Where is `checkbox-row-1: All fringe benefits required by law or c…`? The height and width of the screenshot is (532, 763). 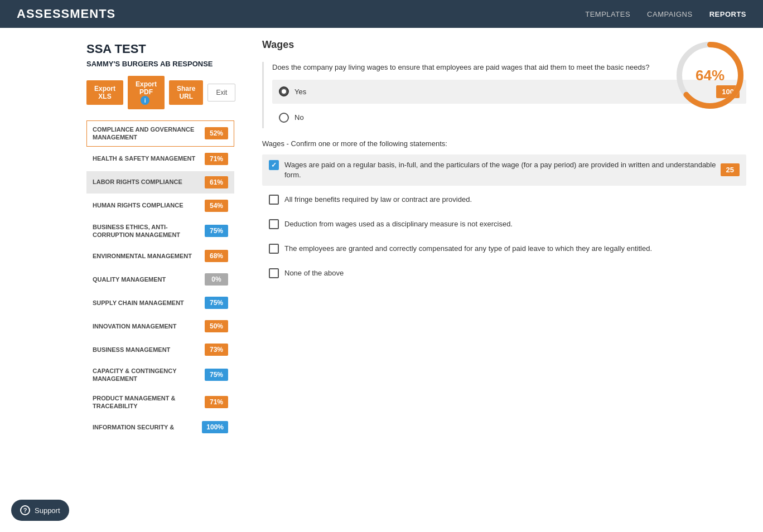
checkbox-row-1: All fringe benefits required by law or c… is located at coordinates (504, 200).